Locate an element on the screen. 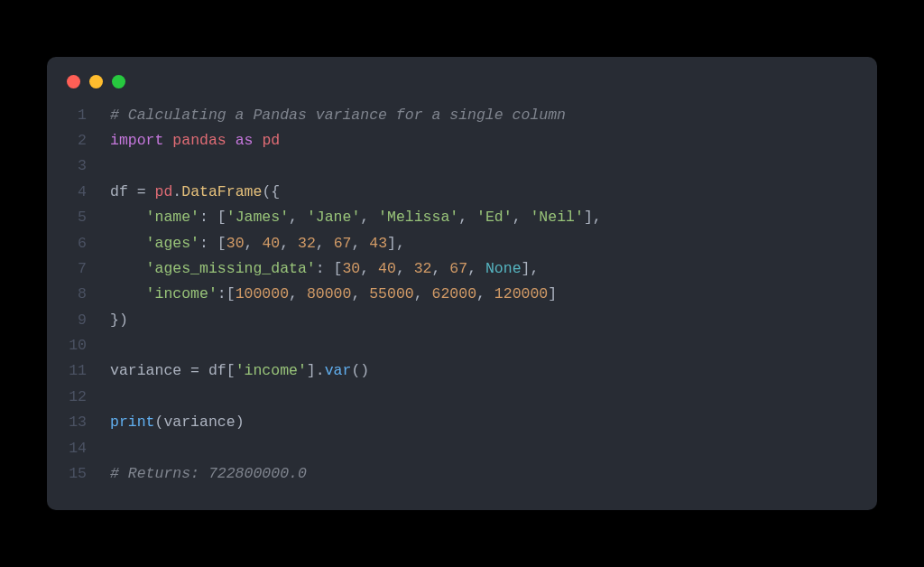 This screenshot has width=924, height=567. line-source: # Returns: 722800000.0 is located at coordinates (208, 474).